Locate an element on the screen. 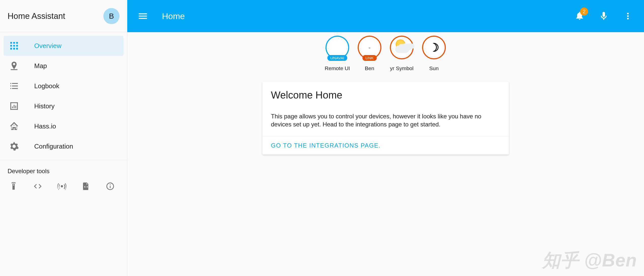  developer-tools-section: Developer tools is located at coordinates (63, 175).